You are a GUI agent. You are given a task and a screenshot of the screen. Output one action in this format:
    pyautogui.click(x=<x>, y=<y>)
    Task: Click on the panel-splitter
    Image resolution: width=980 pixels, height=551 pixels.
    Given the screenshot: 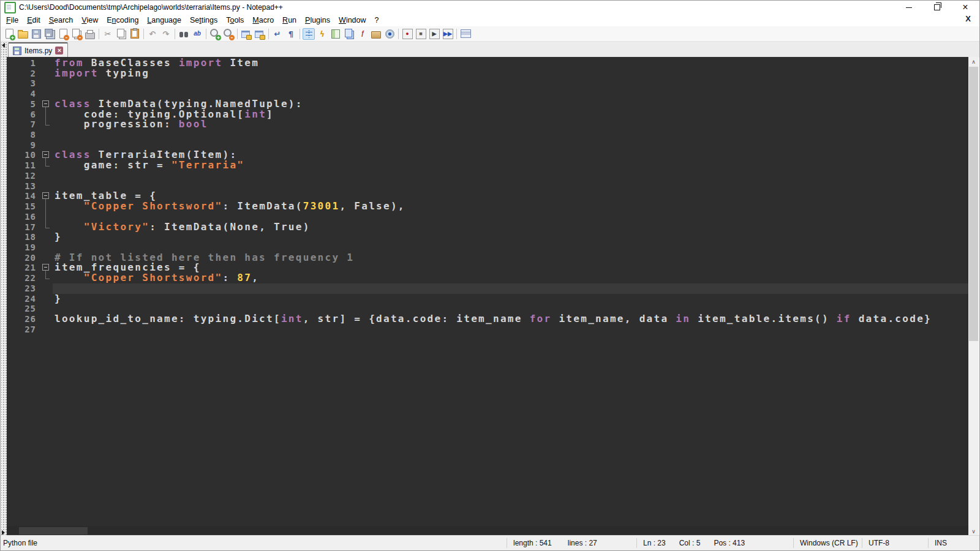 What is the action you would take?
    pyautogui.click(x=4, y=289)
    